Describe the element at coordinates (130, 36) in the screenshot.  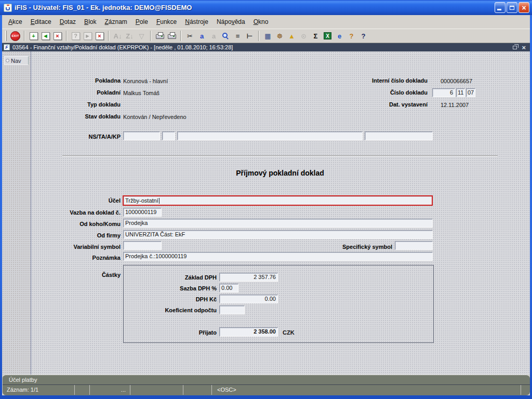
I see `sort-descending-icon: Z↓` at that location.